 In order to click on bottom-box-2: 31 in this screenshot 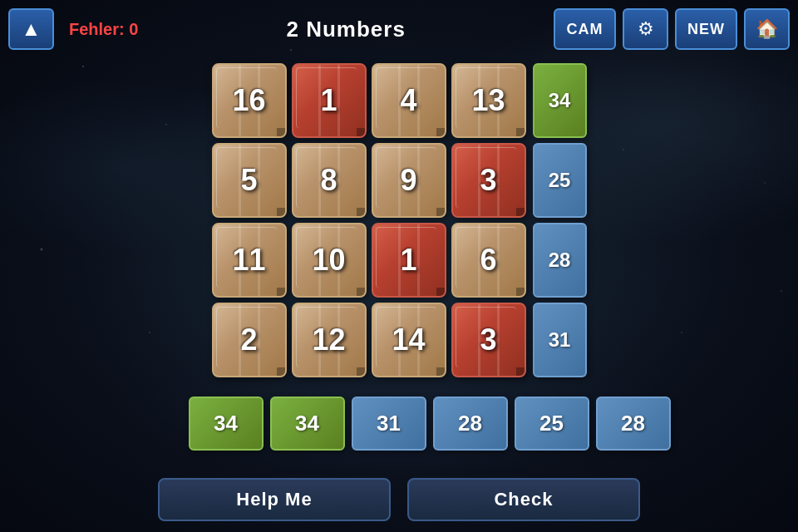, I will do `click(389, 424)`.